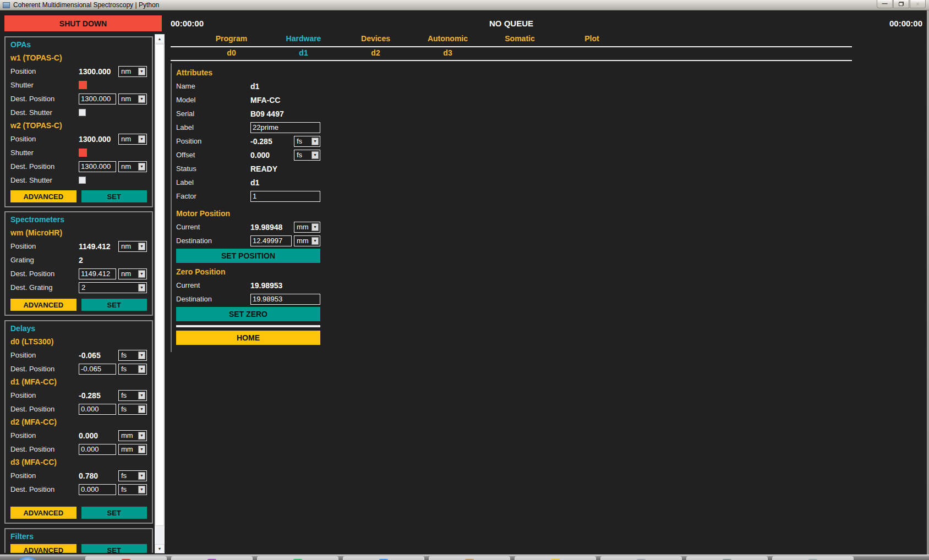 Image resolution: width=929 pixels, height=560 pixels. What do you see at coordinates (79, 221) in the screenshot?
I see `section-title: Spectrometers` at bounding box center [79, 221].